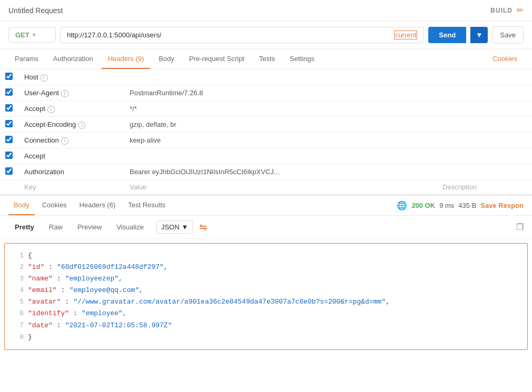 This screenshot has height=392, width=532. Describe the element at coordinates (18, 256) in the screenshot. I see `line-number: 1` at that location.